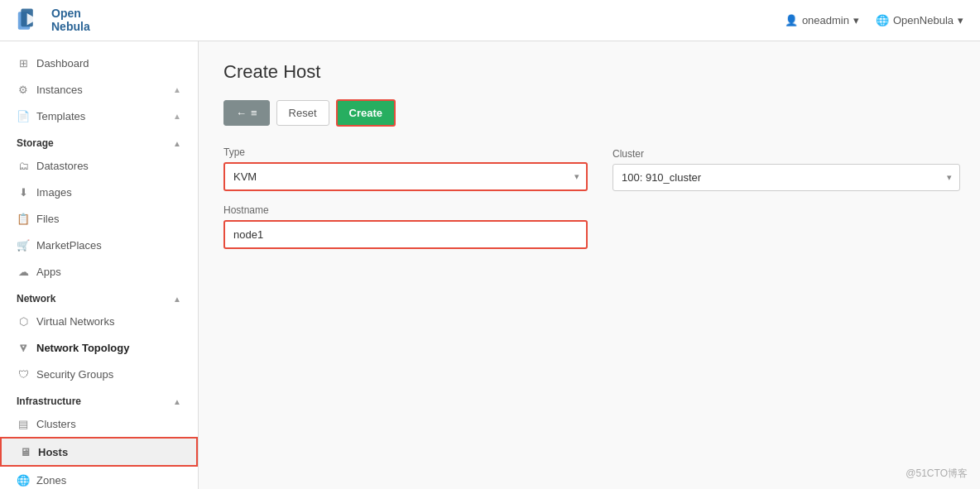 This screenshot has height=489, width=980. What do you see at coordinates (75, 321) in the screenshot?
I see `sidebar-label-virtual-networks: Virtual Networks` at bounding box center [75, 321].